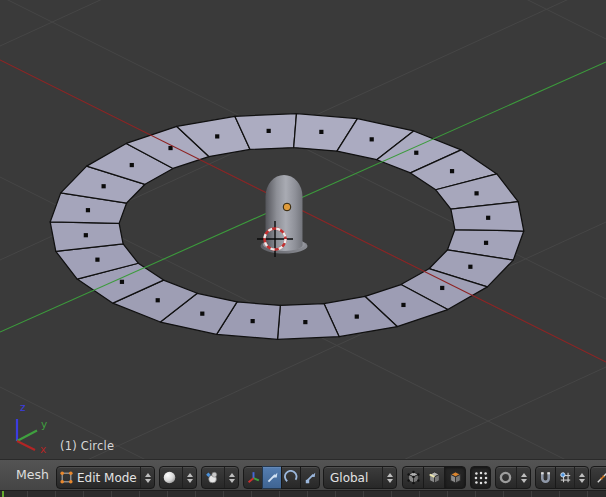 The image size is (606, 497). Describe the element at coordinates (303, 494) in the screenshot. I see `timeline-ticks` at that location.